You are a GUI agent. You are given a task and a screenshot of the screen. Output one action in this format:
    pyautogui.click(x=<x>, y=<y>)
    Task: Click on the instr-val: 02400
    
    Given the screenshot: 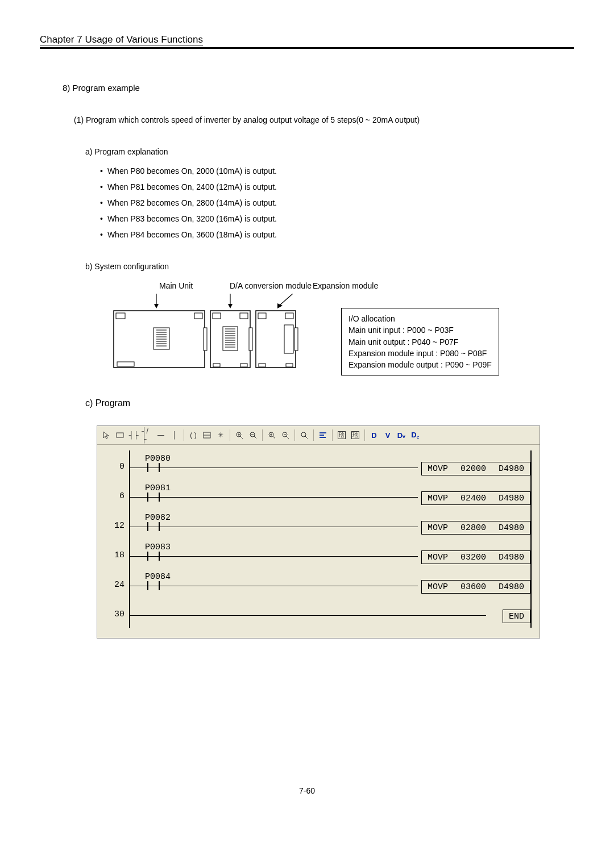 What is the action you would take?
    pyautogui.click(x=473, y=499)
    